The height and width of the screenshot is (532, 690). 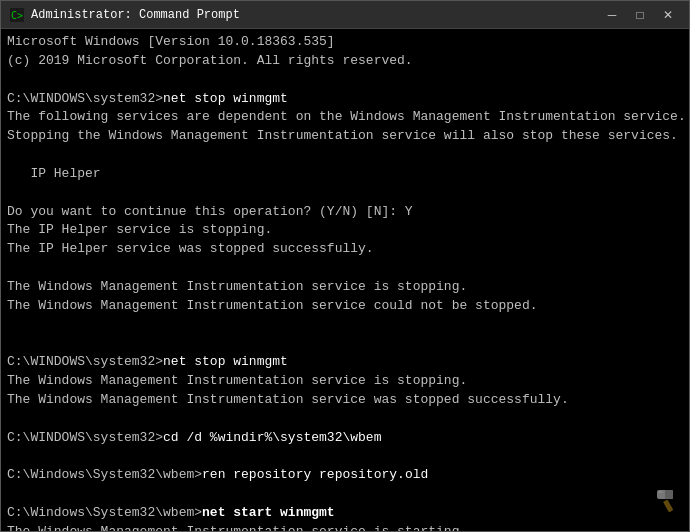 I want to click on line-6: Stopping the Windows Management Instrume…, so click(x=345, y=136).